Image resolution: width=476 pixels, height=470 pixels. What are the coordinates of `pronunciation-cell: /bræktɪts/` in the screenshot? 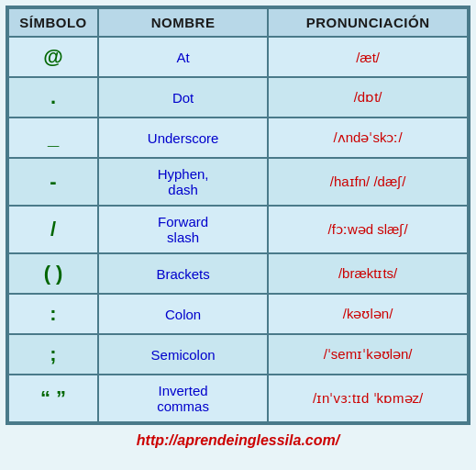 It's located at (368, 274).